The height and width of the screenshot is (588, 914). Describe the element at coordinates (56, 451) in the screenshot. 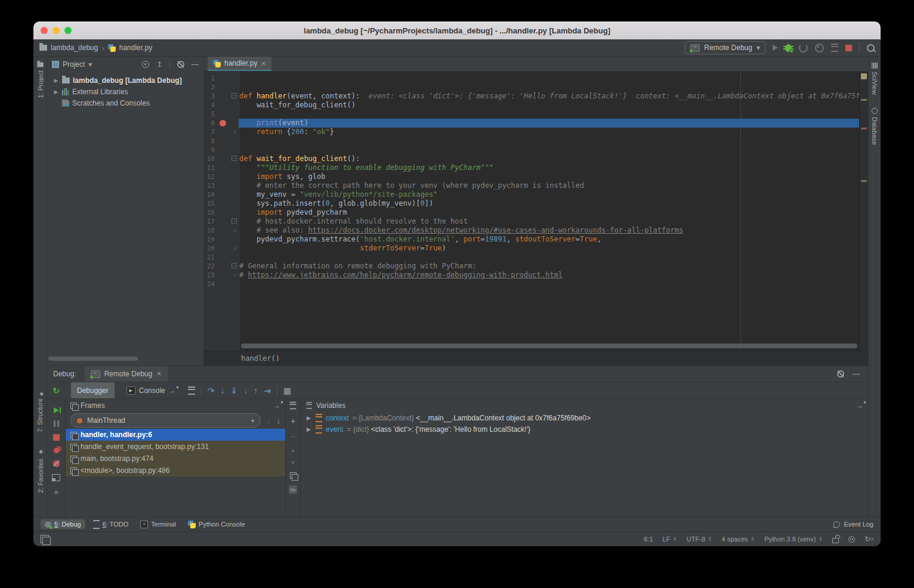

I see `view-breakpoints-icon` at that location.